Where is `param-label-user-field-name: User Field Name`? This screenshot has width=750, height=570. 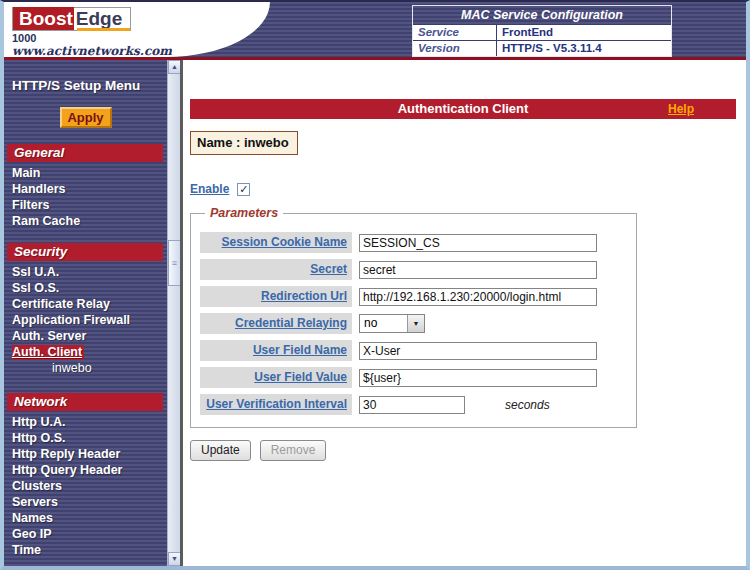
param-label-user-field-name: User Field Name is located at coordinates (276, 350).